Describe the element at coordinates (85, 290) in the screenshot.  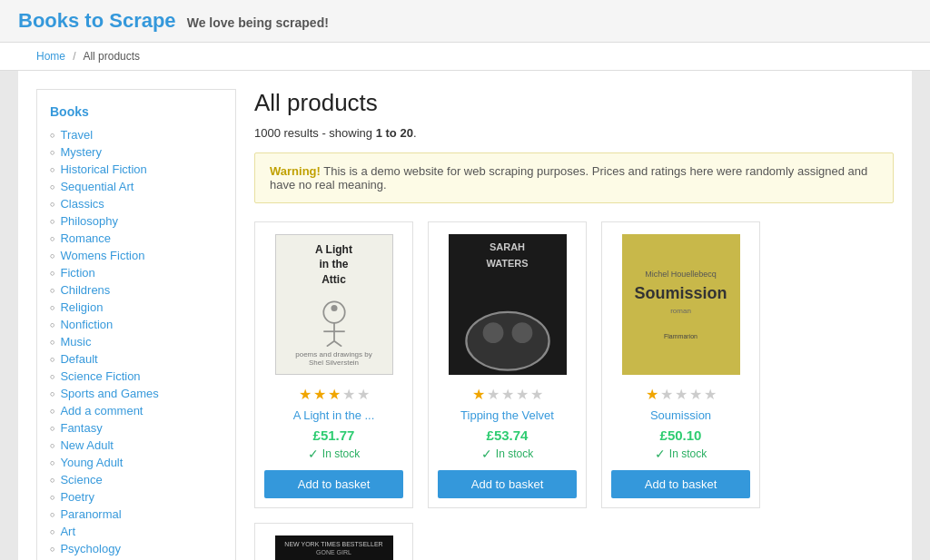
I see `sidebar-item-link: Childrens` at that location.